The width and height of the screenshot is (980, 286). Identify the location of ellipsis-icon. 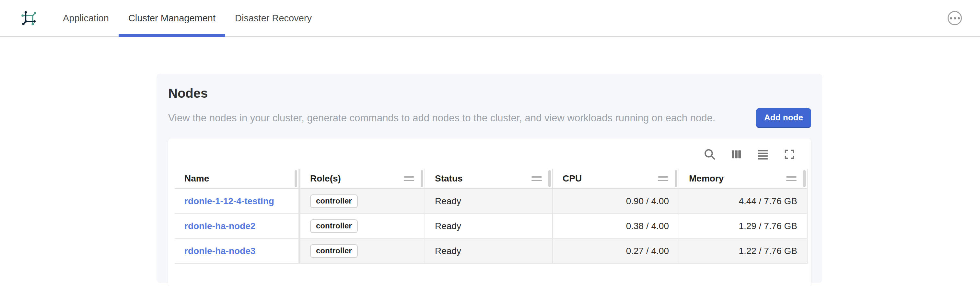
(951, 18).